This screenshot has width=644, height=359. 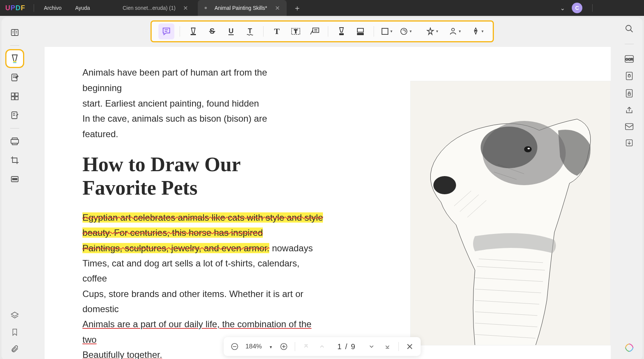 I want to click on first-page-button, so click(x=306, y=347).